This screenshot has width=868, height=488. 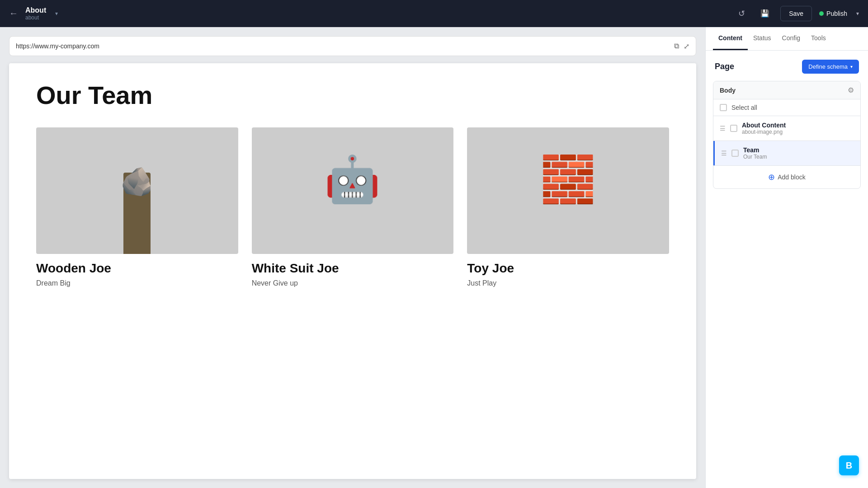 I want to click on storyblok-button: B, so click(x=849, y=465).